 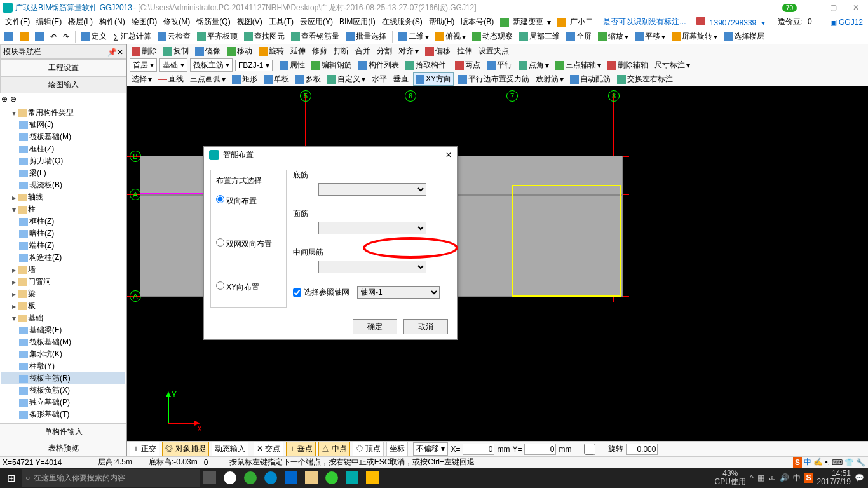 What do you see at coordinates (590, 449) in the screenshot?
I see `rotate-checkbox` at bounding box center [590, 449].